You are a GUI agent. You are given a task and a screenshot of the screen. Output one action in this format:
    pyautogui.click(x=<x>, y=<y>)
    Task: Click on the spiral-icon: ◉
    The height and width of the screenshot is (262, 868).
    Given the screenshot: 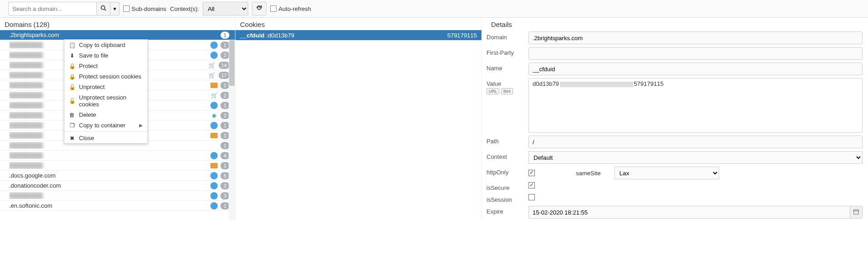 What is the action you would take?
    pyautogui.click(x=214, y=115)
    